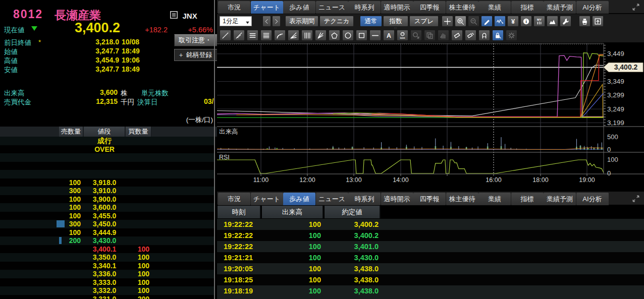 This screenshot has height=299, width=644. Describe the element at coordinates (443, 35) in the screenshot. I see `hand-tool` at that location.